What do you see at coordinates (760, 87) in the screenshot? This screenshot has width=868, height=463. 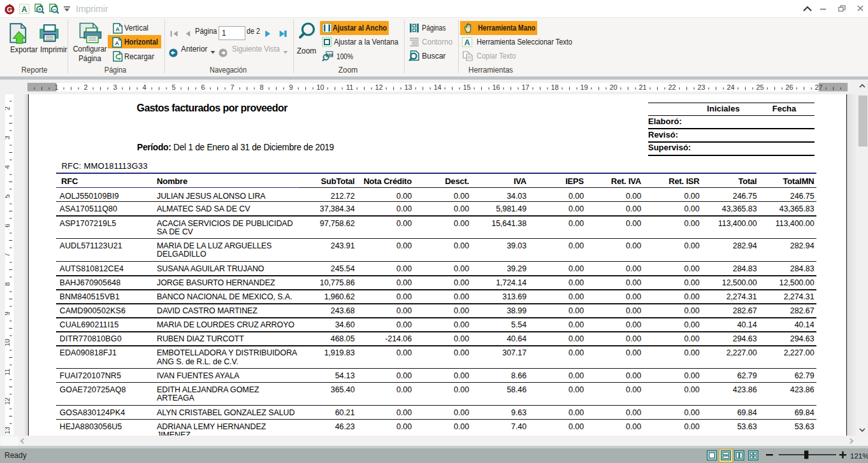 I see `svg-text: 25` at bounding box center [760, 87].